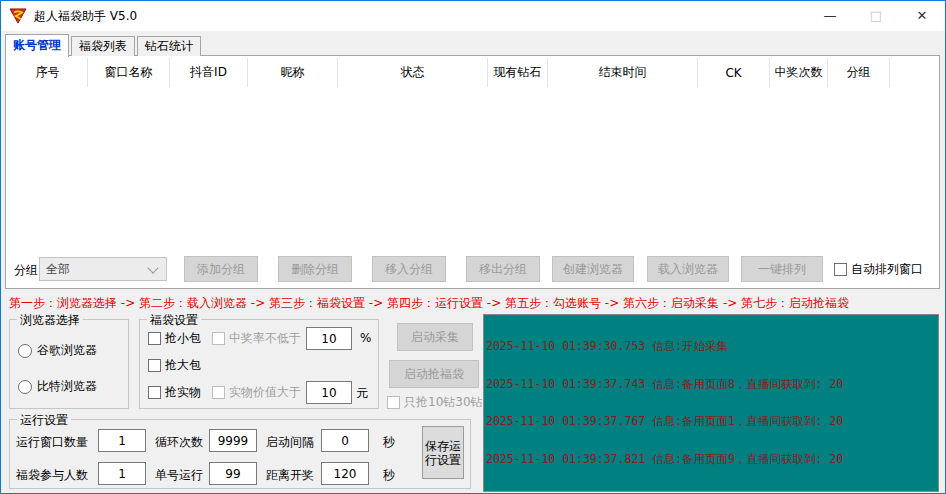 The width and height of the screenshot is (946, 494). What do you see at coordinates (830, 16) in the screenshot?
I see `minimize-button: —` at bounding box center [830, 16].